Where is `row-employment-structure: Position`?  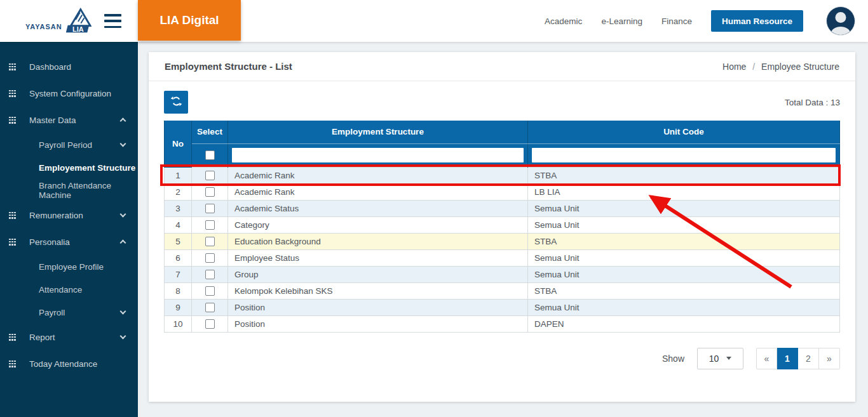
row-employment-structure: Position is located at coordinates (378, 324).